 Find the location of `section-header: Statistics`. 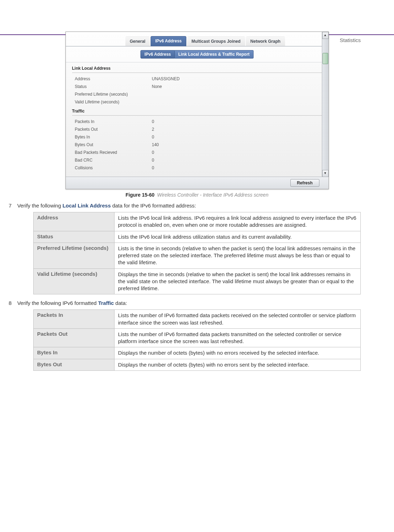

section-header: Statistics is located at coordinates (350, 40).